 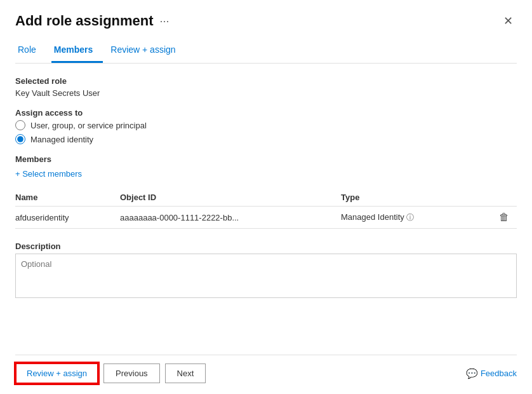 What do you see at coordinates (266, 247) in the screenshot?
I see `description-label: Description` at bounding box center [266, 247].